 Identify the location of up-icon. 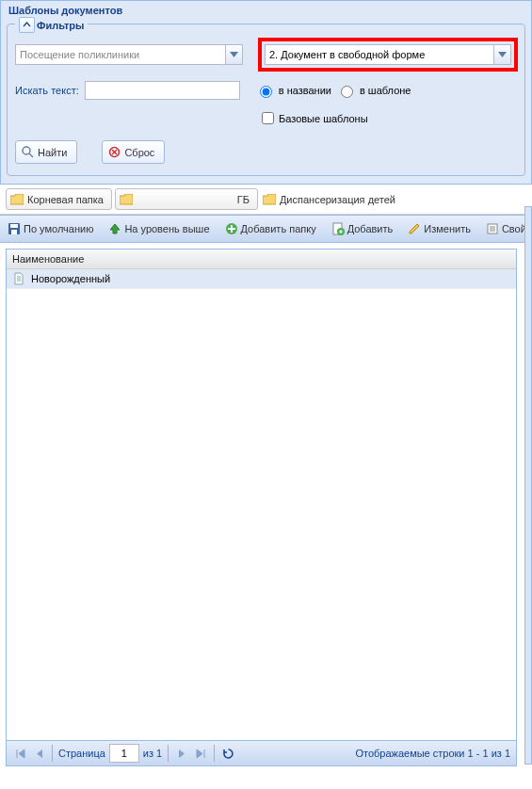
(115, 229).